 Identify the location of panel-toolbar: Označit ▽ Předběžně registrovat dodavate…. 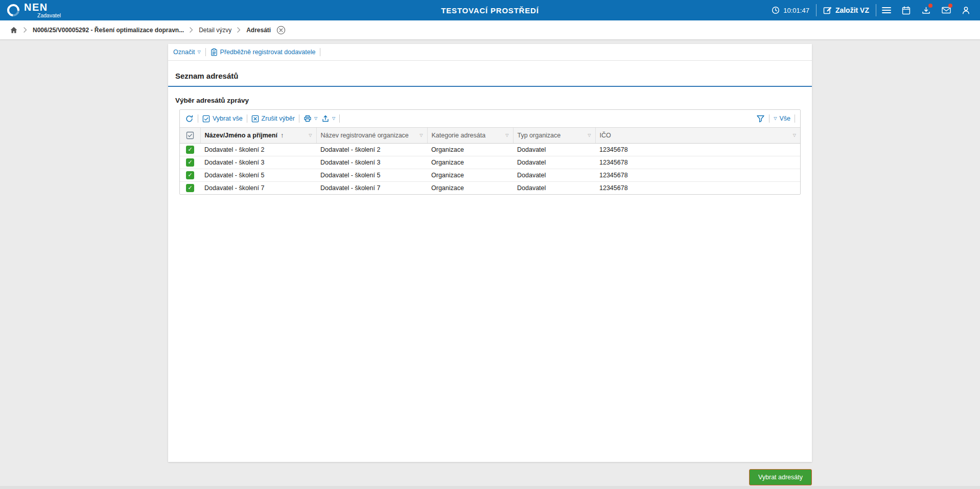
(490, 52).